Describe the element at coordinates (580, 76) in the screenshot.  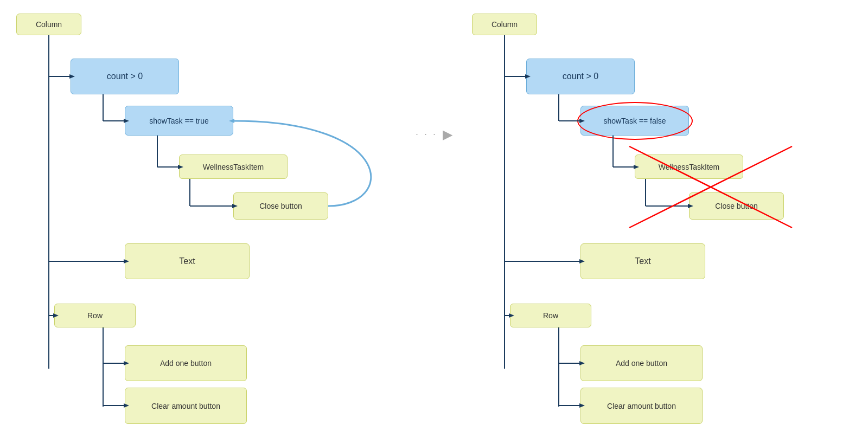
I see `right-count-node: count > 0` at that location.